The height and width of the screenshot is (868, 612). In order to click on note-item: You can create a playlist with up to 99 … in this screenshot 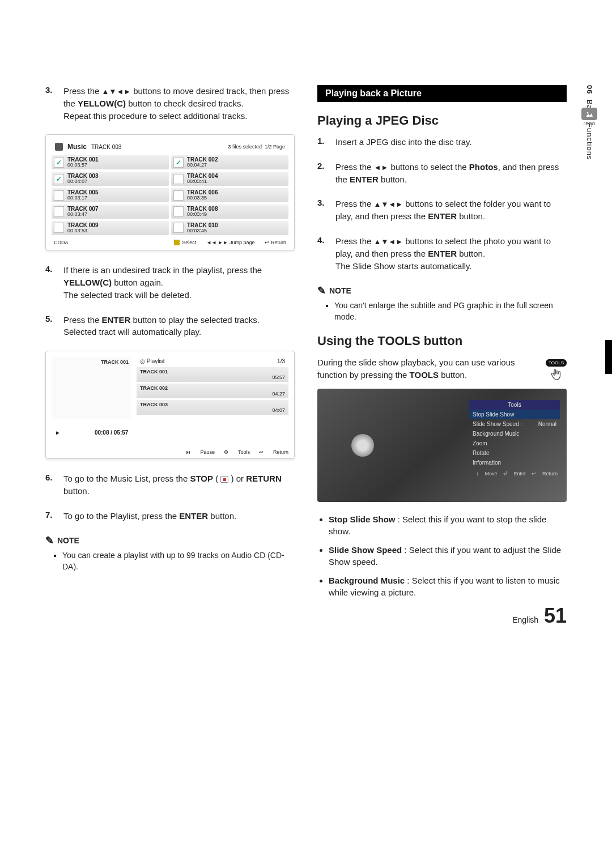, I will do `click(178, 561)`.